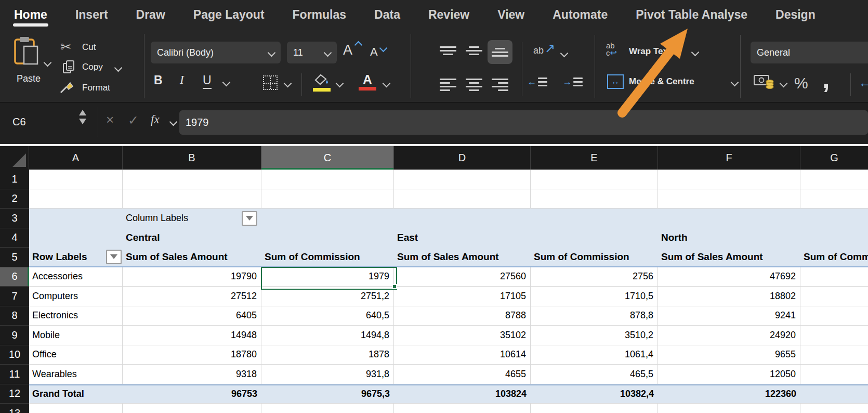 The height and width of the screenshot is (413, 868). What do you see at coordinates (834, 277) in the screenshot?
I see `cell-g6` at bounding box center [834, 277].